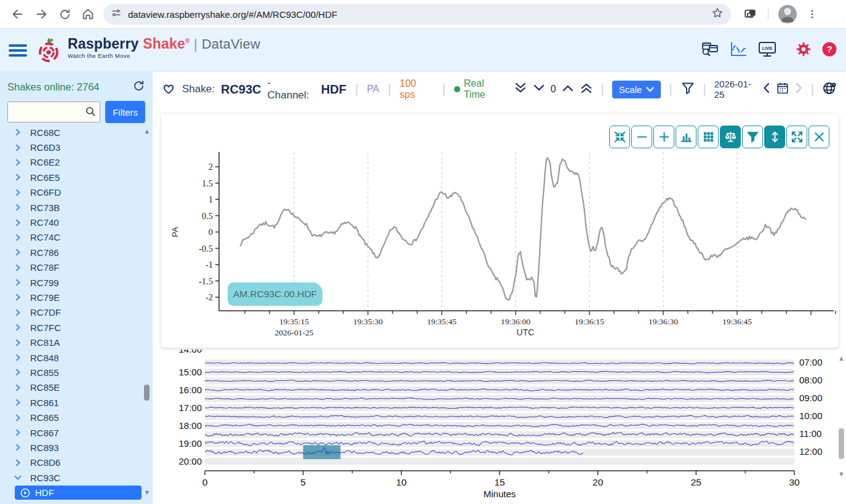 This screenshot has height=504, width=846. What do you see at coordinates (717, 14) in the screenshot?
I see `bookmark-star-icon` at bounding box center [717, 14].